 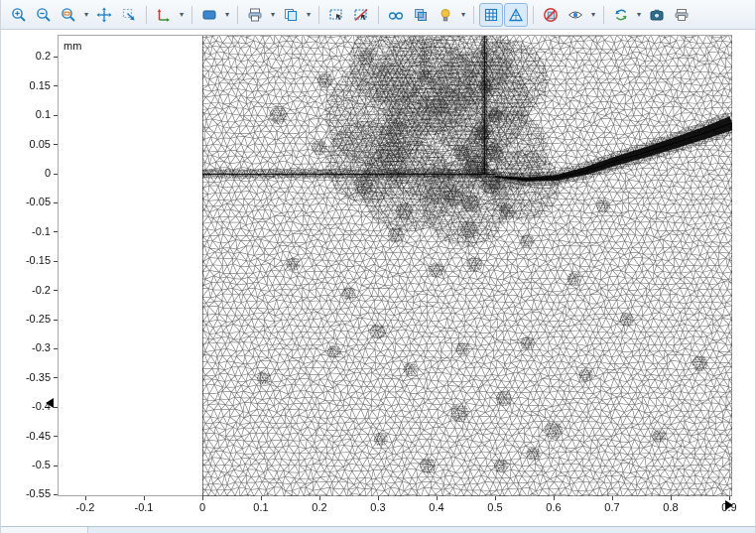 I want to click on go-to-default-view-icon, so click(x=129, y=15).